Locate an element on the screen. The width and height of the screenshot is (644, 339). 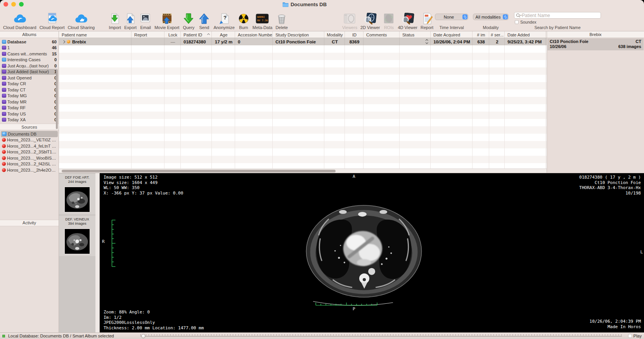
status-stepper-icon is located at coordinates (428, 42).